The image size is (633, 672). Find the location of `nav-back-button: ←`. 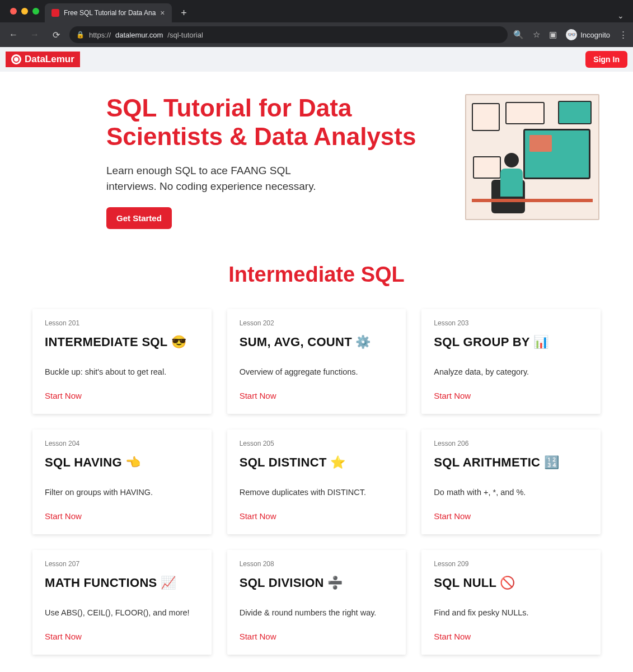

nav-back-button: ← is located at coordinates (13, 35).